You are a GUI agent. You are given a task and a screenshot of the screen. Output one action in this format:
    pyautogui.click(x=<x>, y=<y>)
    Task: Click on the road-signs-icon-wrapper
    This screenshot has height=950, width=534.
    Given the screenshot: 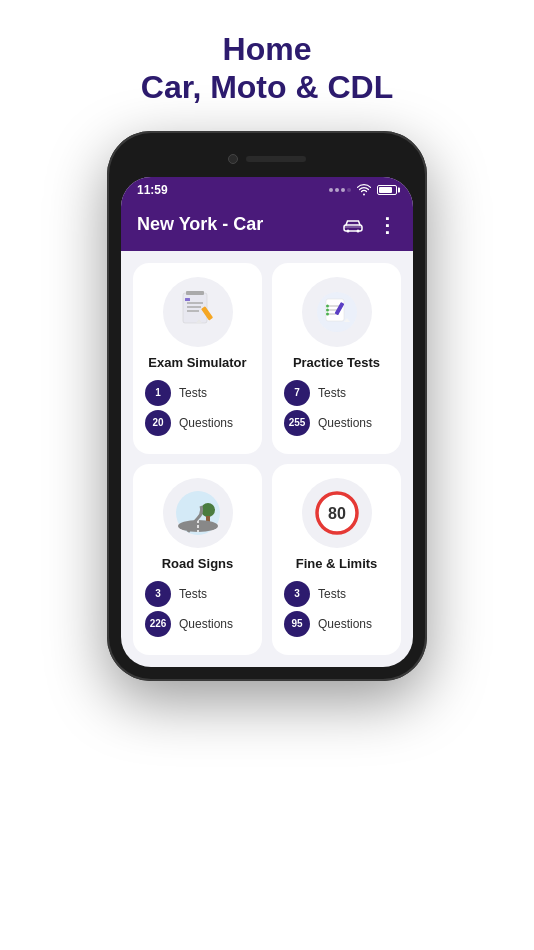 What is the action you would take?
    pyautogui.click(x=198, y=513)
    